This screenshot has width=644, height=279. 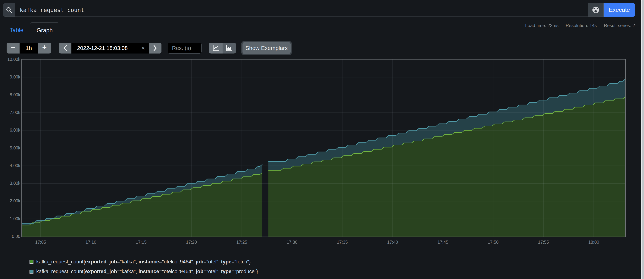 What do you see at coordinates (110, 48) in the screenshot?
I see `datetime-input-wrap: ×` at bounding box center [110, 48].